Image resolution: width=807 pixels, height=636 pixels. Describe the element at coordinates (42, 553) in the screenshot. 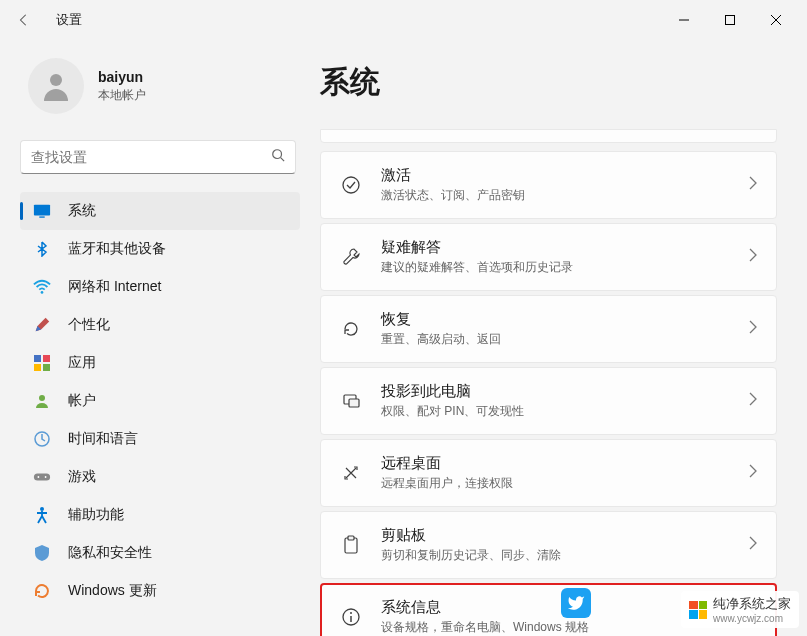

I see `shield-icon` at that location.